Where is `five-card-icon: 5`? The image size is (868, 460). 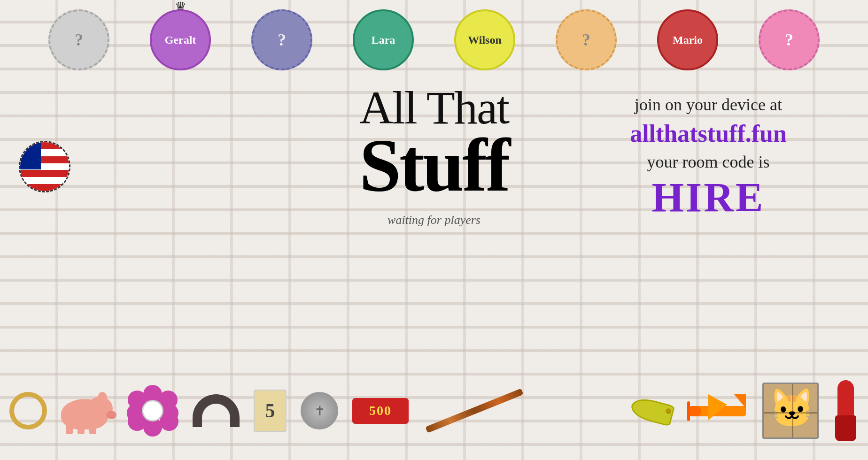
five-card-icon: 5 is located at coordinates (270, 411).